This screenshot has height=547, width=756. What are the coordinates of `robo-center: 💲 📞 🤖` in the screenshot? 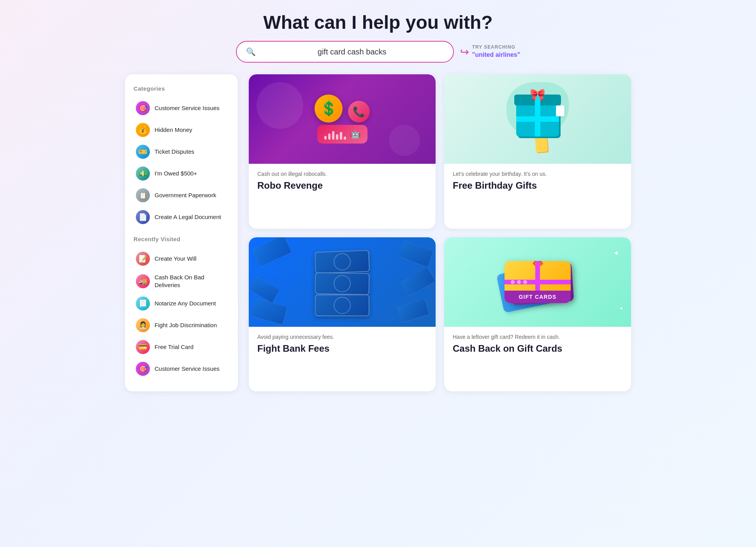 It's located at (342, 119).